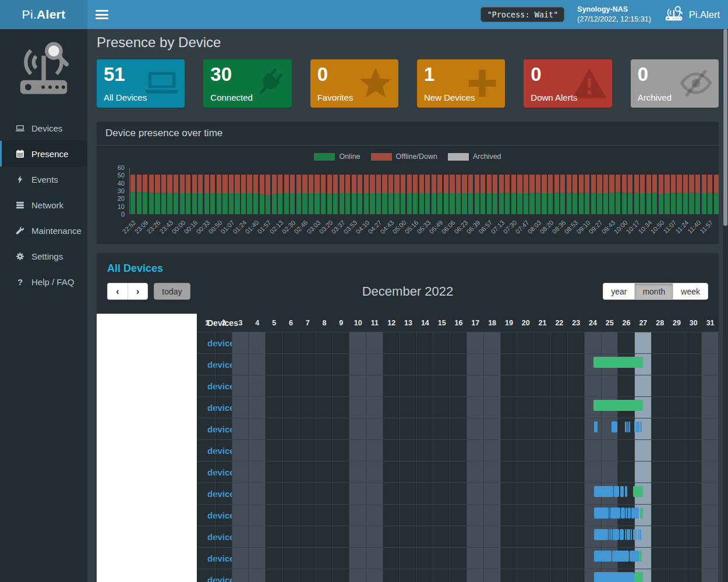  What do you see at coordinates (653, 291) in the screenshot?
I see `calendar-view-month-button: month` at bounding box center [653, 291].